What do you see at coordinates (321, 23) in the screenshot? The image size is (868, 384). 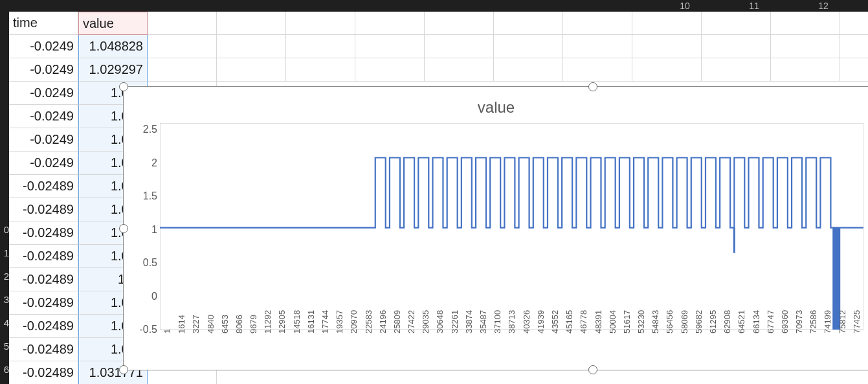 I see `cell-E1` at bounding box center [321, 23].